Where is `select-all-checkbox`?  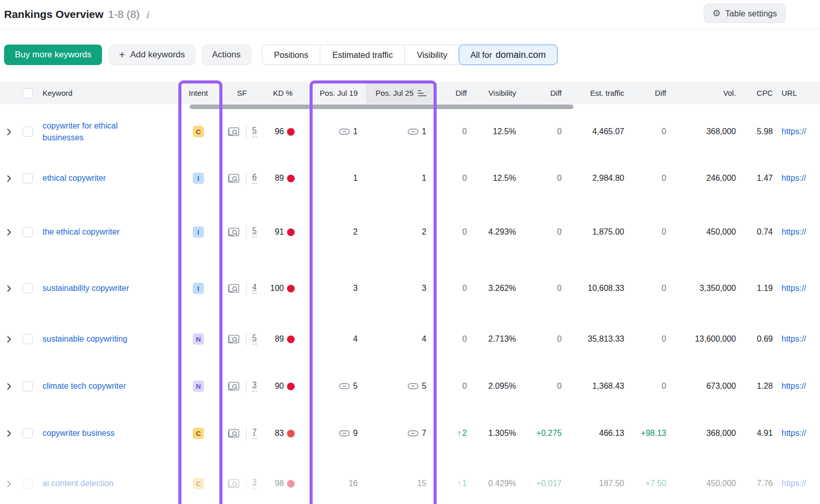
select-all-checkbox is located at coordinates (28, 93).